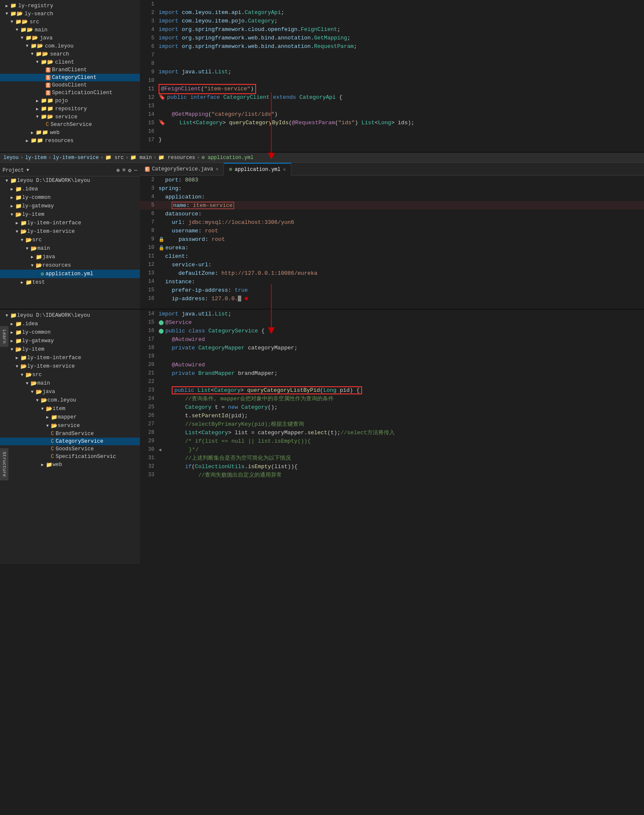 Image resolution: width=644 pixels, height=815 pixels. Describe the element at coordinates (38, 206) in the screenshot. I see `sidebar-item-label: ly-gateway` at that location.